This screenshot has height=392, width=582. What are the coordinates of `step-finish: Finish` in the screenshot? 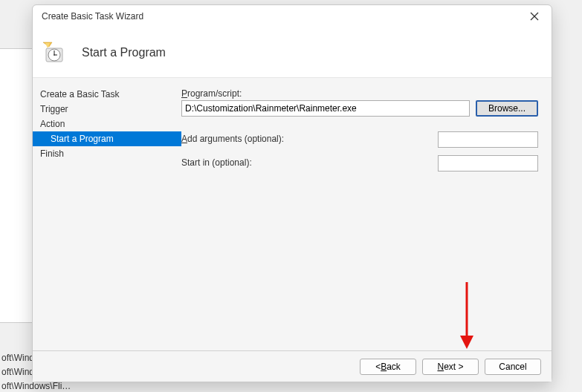 It's located at (107, 154).